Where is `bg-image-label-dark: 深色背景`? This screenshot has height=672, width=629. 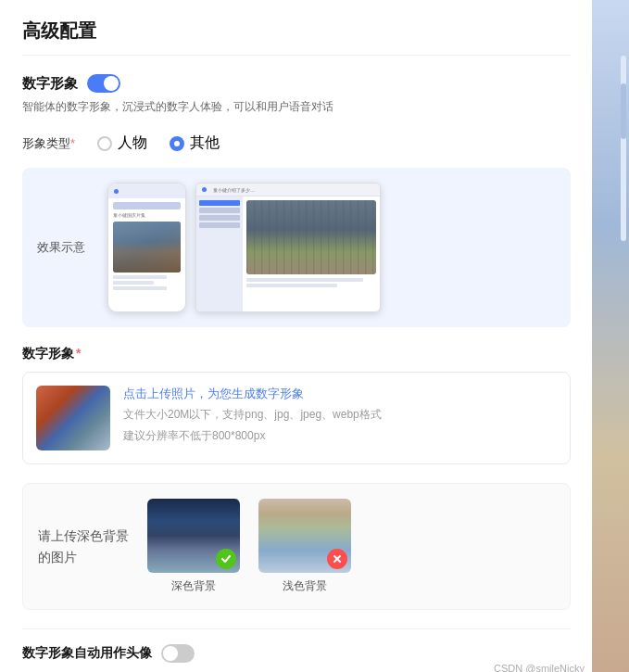 bg-image-label-dark: 深色背景 is located at coordinates (194, 586).